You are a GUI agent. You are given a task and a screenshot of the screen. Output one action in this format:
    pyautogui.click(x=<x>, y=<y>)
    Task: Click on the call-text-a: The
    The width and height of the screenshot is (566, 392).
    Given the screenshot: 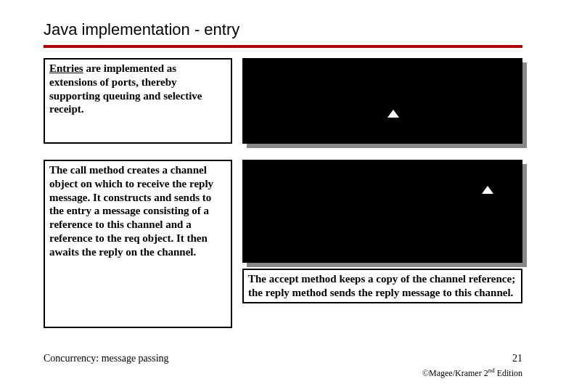 What is the action you would take?
    pyautogui.click(x=60, y=170)
    